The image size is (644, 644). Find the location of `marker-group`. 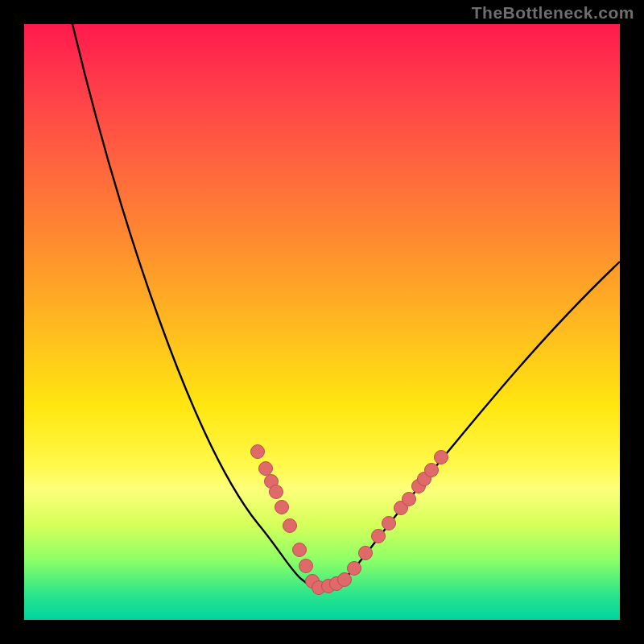

marker-group is located at coordinates (349, 520).